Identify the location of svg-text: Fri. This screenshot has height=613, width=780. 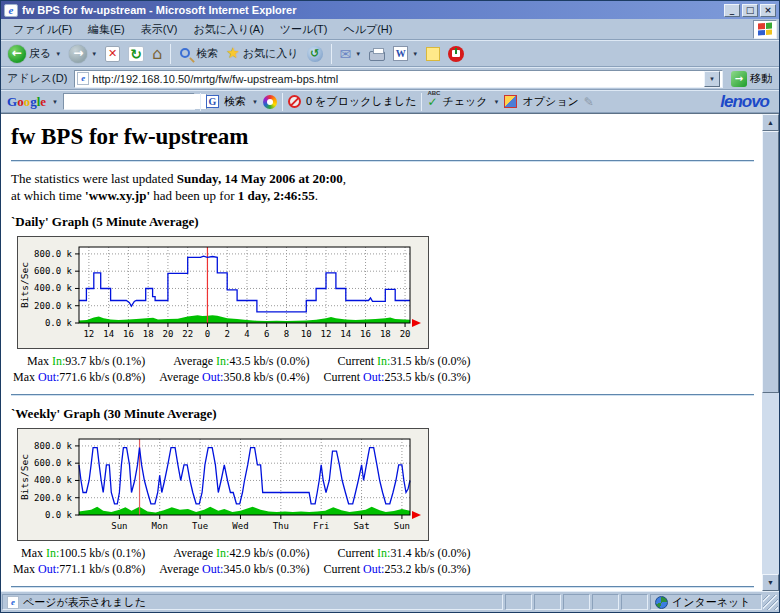
(321, 526).